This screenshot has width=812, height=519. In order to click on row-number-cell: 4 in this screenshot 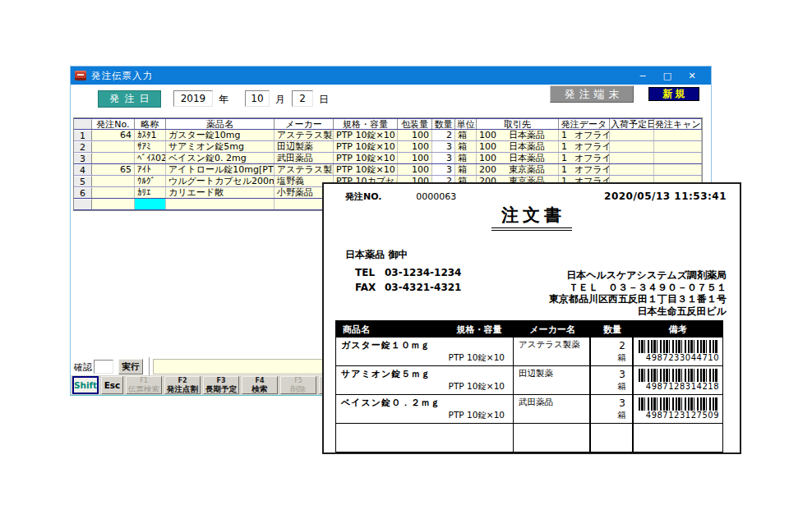, I will do `click(83, 169)`.